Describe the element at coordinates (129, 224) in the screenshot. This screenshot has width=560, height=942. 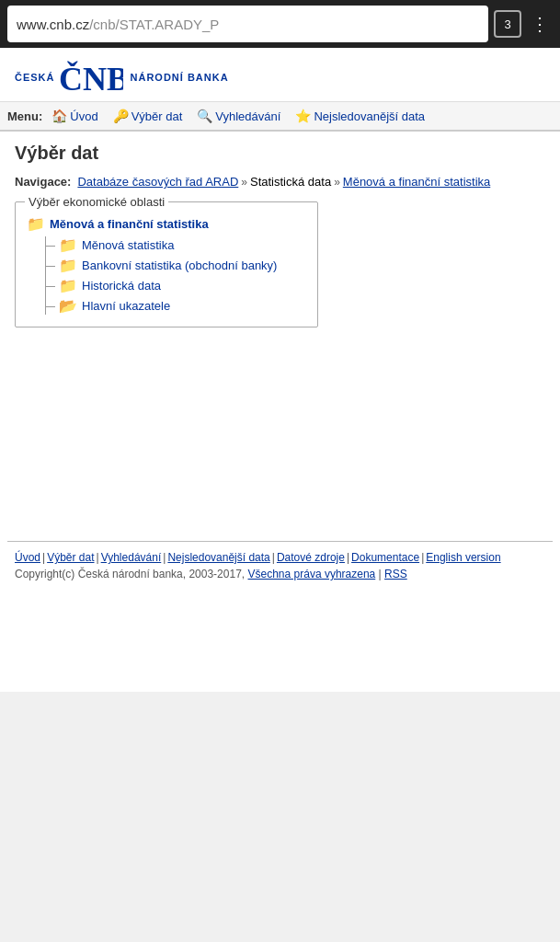
I see `tree-root-link: Měnová a finanční statistika` at that location.